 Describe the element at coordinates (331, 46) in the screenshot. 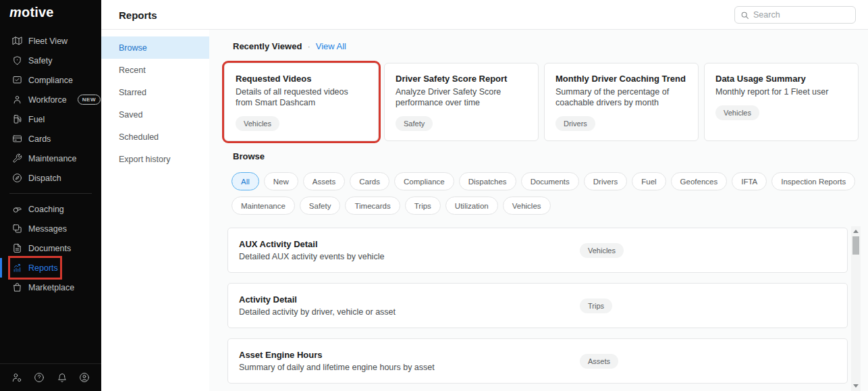

I see `view-all-link: View All` at that location.